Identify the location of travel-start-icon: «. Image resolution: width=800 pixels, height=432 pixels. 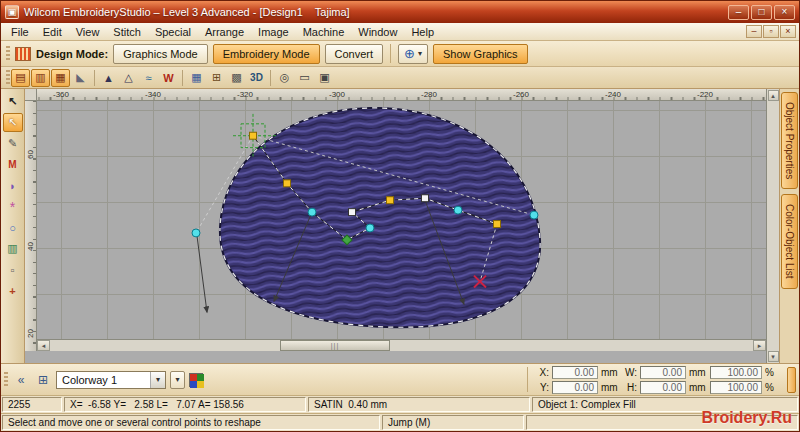
(21, 380).